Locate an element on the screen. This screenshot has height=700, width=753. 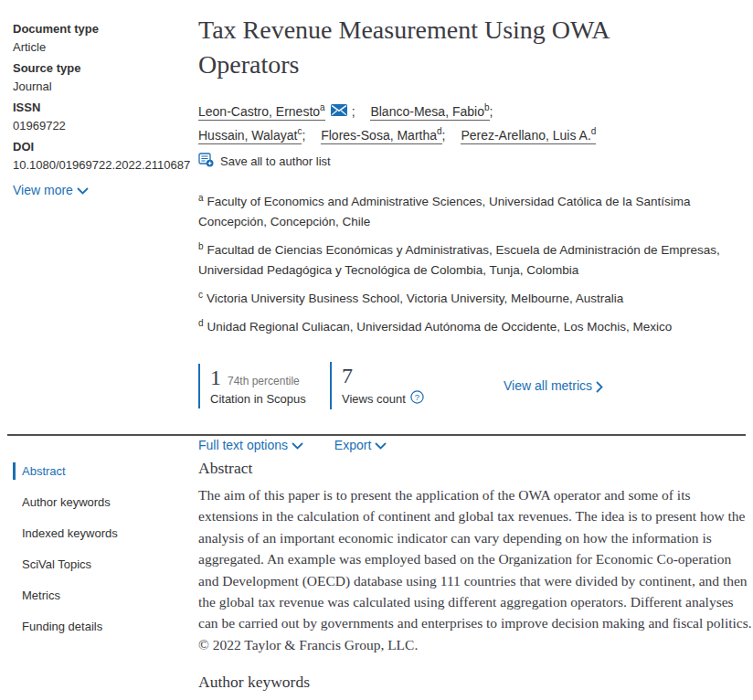
nav-item-scival-topics: SciVal Topics is located at coordinates (100, 565).